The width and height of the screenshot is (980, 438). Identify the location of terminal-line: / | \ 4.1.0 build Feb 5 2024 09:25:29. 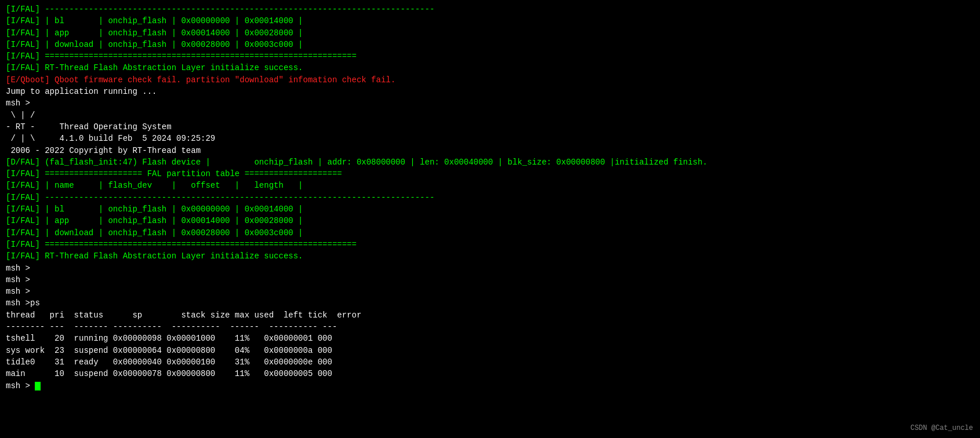
(110, 138).